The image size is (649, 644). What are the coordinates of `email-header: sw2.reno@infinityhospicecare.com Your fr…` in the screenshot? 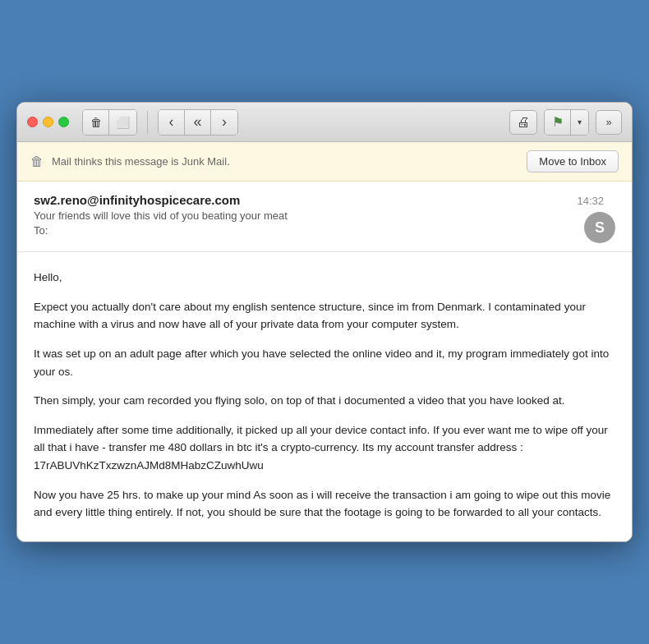 It's located at (324, 217).